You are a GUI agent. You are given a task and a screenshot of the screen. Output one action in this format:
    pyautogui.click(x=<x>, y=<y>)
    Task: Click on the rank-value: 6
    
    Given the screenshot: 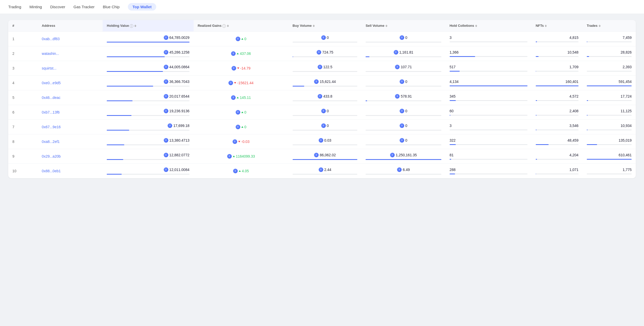 What is the action you would take?
    pyautogui.click(x=13, y=112)
    